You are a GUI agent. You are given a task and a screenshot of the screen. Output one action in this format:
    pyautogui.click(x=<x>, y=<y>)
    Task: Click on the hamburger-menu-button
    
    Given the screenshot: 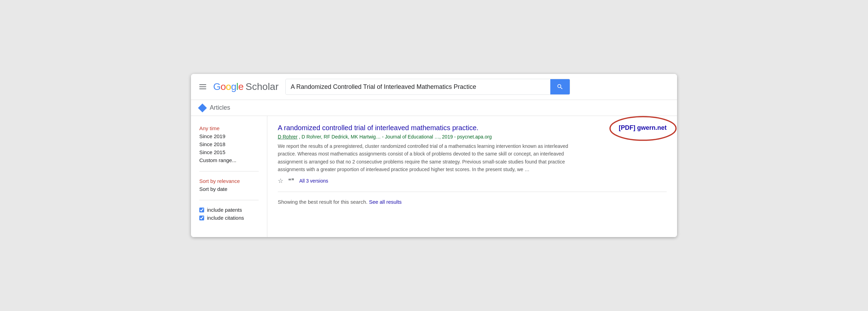 What is the action you would take?
    pyautogui.click(x=203, y=87)
    